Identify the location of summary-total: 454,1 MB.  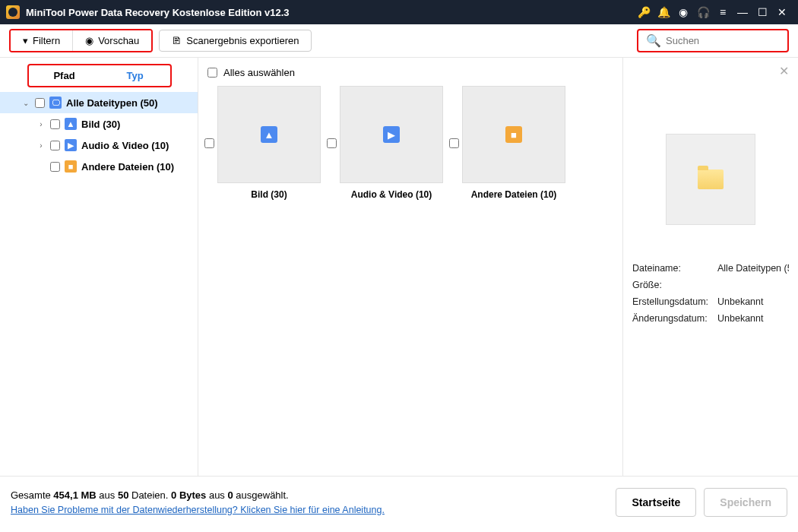
(74, 496).